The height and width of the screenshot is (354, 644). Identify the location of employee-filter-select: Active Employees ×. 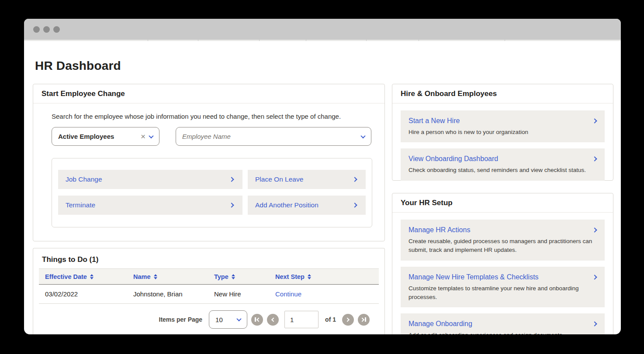
(106, 136).